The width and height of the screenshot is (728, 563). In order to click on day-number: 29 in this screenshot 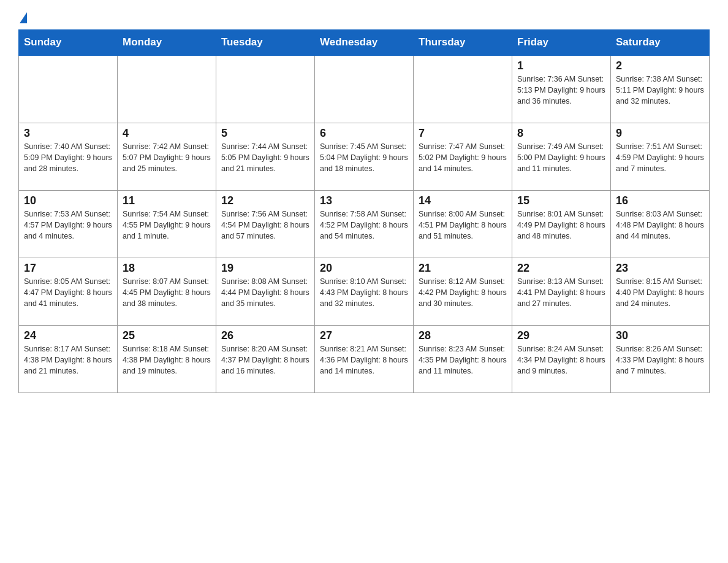, I will do `click(561, 336)`.